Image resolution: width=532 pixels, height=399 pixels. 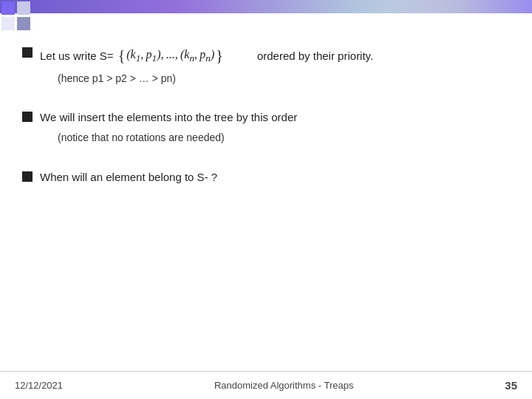 I want to click on bullet-item-1: Let us write S= { (k1, p1), ..., (kn, pn…, so click(x=266, y=65).